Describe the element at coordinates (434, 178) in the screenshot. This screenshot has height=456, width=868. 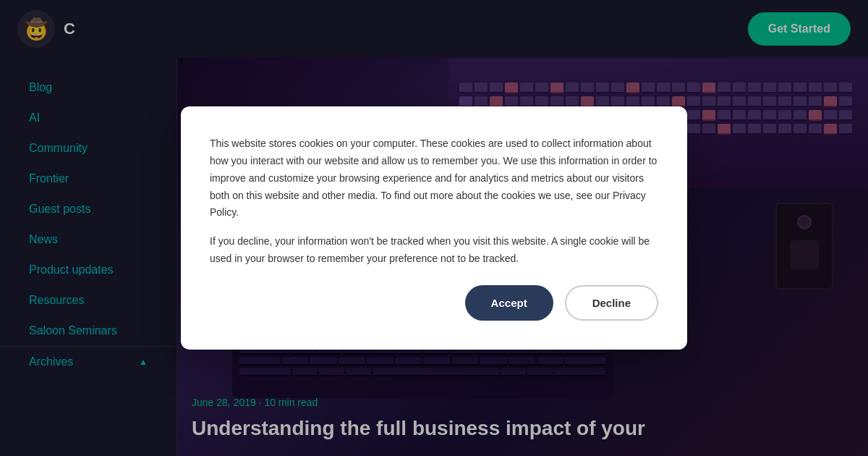
I see `cookie-text-primary: This website stores cookies on your comp…` at that location.